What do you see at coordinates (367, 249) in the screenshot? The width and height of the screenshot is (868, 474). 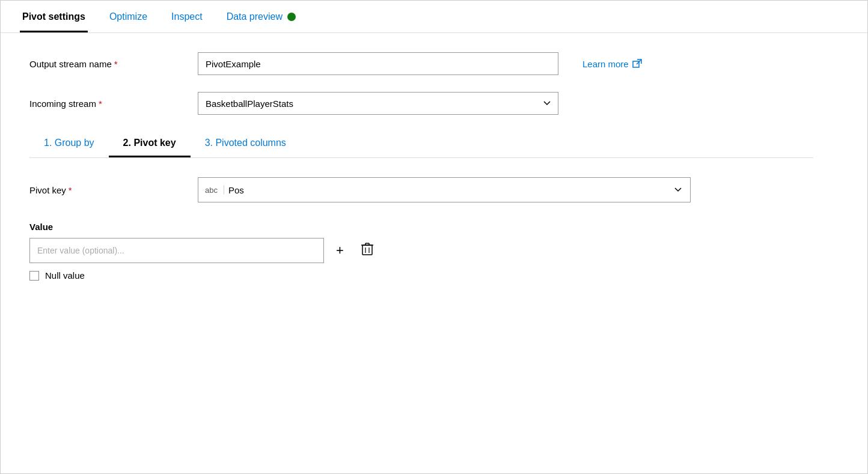 I see `trash-icon` at bounding box center [367, 249].